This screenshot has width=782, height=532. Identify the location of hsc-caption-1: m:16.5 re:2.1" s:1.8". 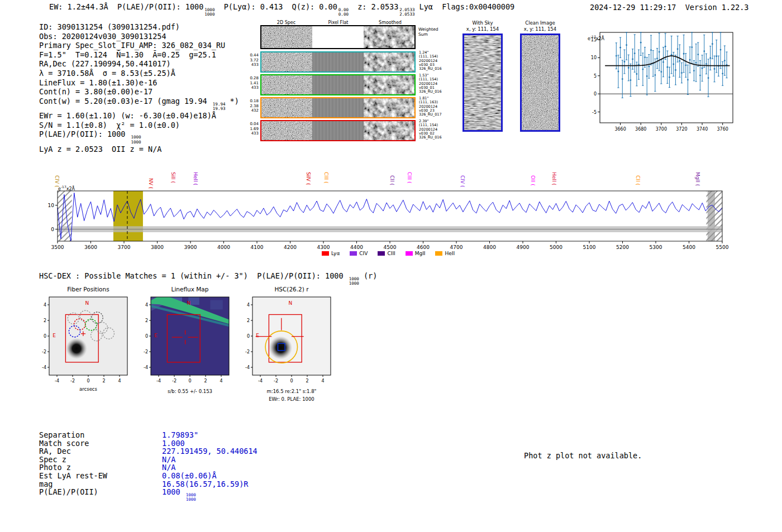
(292, 391).